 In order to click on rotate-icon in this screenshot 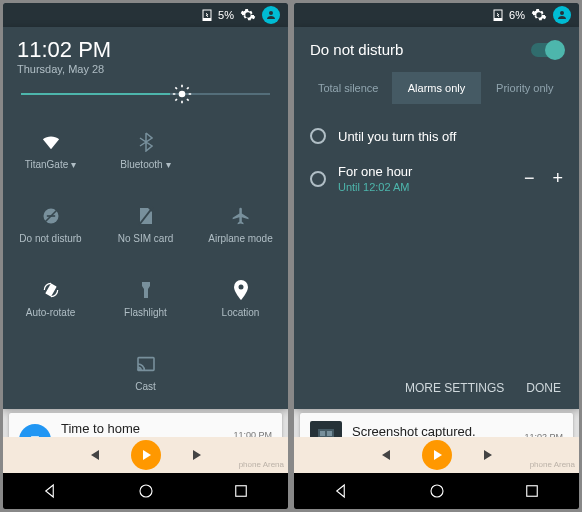, I will do `click(51, 290)`.